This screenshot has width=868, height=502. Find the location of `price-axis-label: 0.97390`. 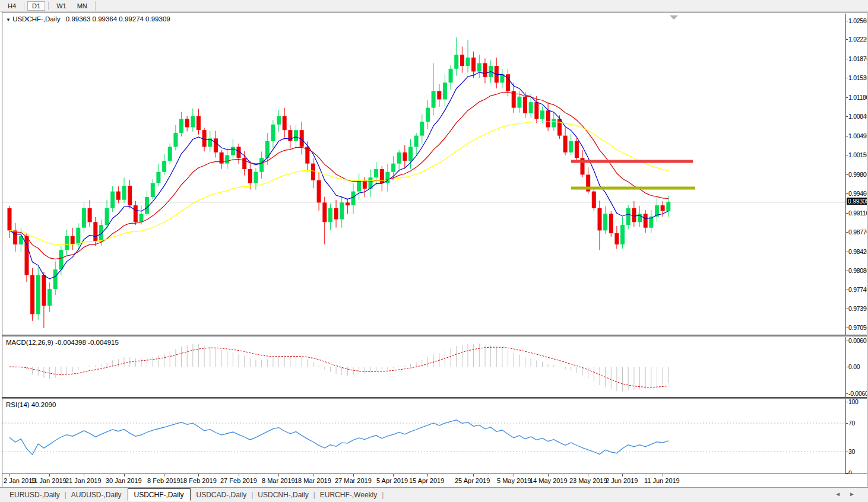

price-axis-label: 0.97390 is located at coordinates (857, 309).